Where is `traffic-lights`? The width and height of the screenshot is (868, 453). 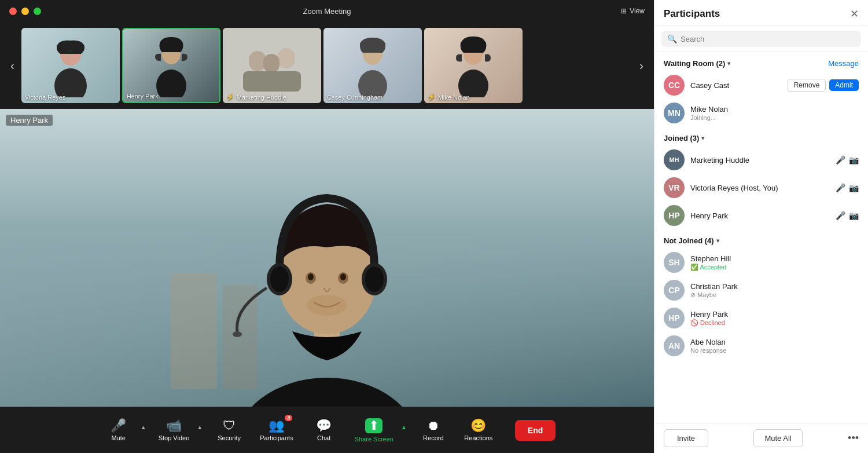
traffic-lights is located at coordinates (25, 12).